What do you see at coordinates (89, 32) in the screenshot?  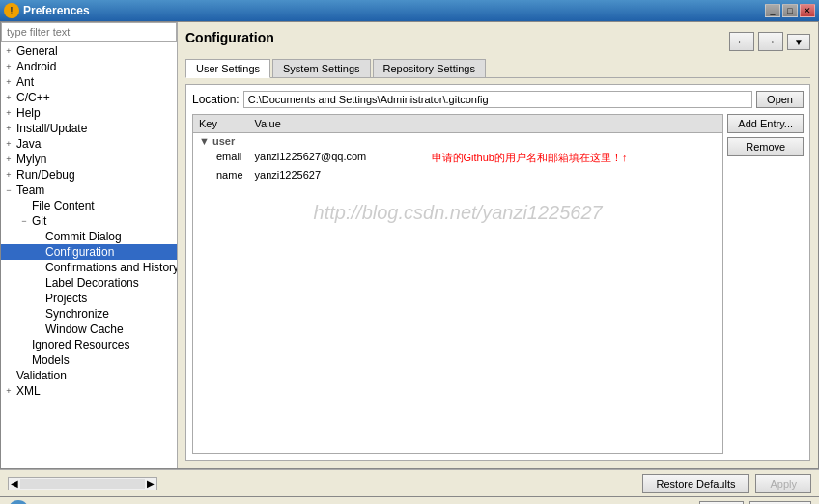 I see `filter-input` at bounding box center [89, 32].